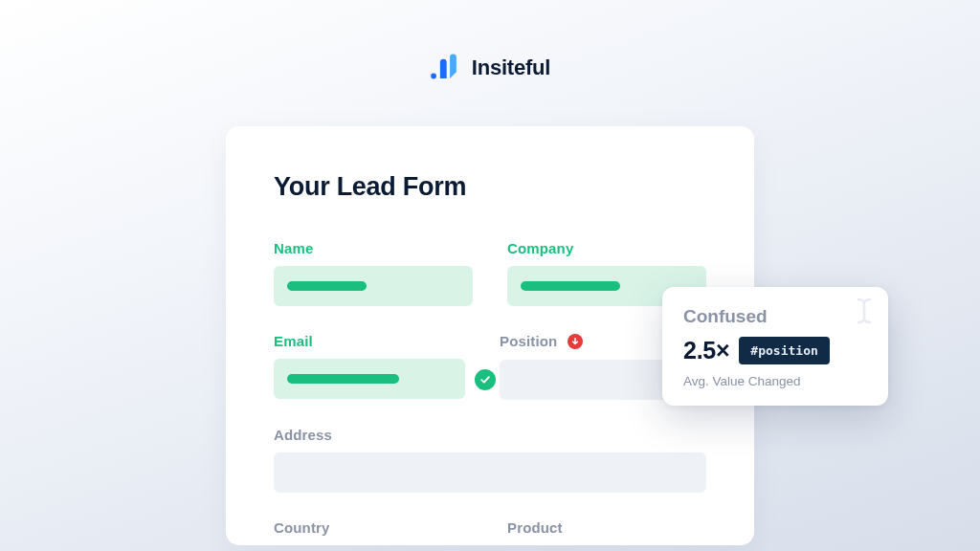 The width and height of the screenshot is (980, 551). I want to click on insight-metric: 2.5×, so click(706, 350).